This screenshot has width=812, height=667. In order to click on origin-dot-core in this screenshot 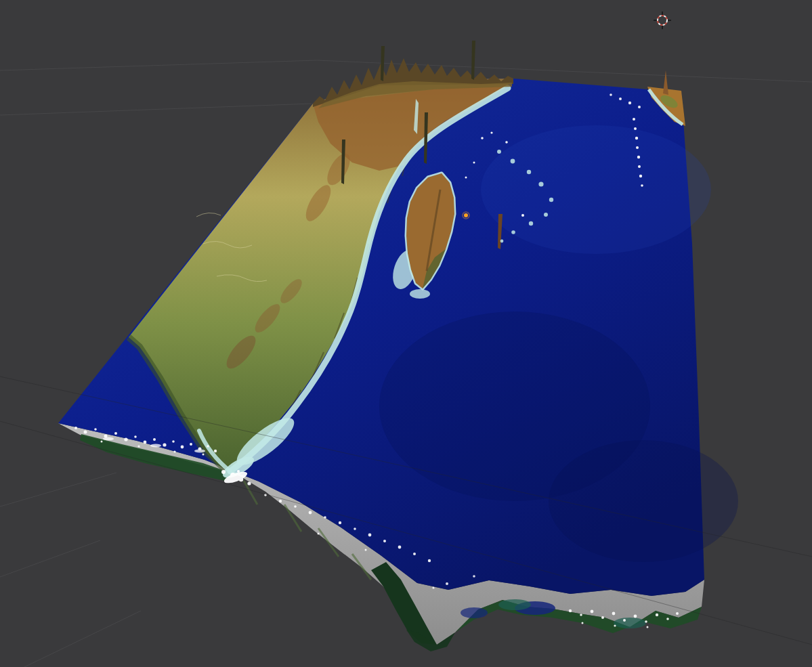, I will do `click(466, 215)`.